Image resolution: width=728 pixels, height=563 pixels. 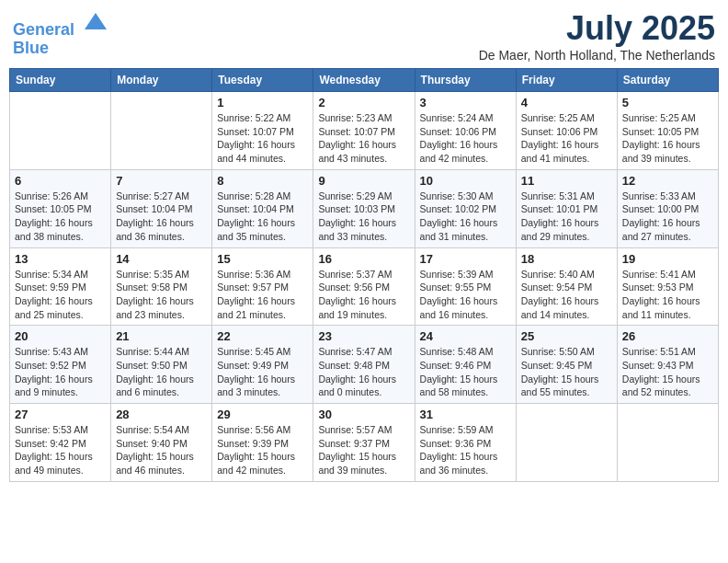 What do you see at coordinates (162, 372) in the screenshot?
I see `day-info: Sunrise: 5:44 AMSunset: 9:50 PMDaylight:…` at bounding box center [162, 372].